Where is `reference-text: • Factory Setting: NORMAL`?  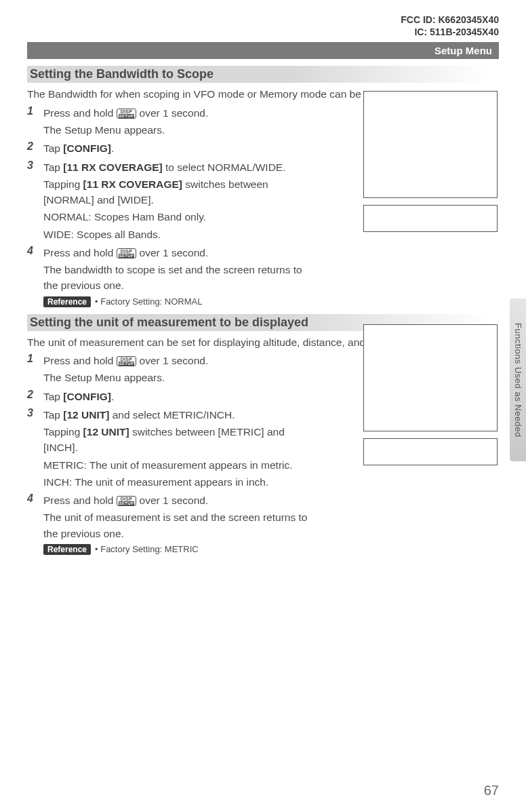 reference-text: • Factory Setting: NORMAL is located at coordinates (148, 301).